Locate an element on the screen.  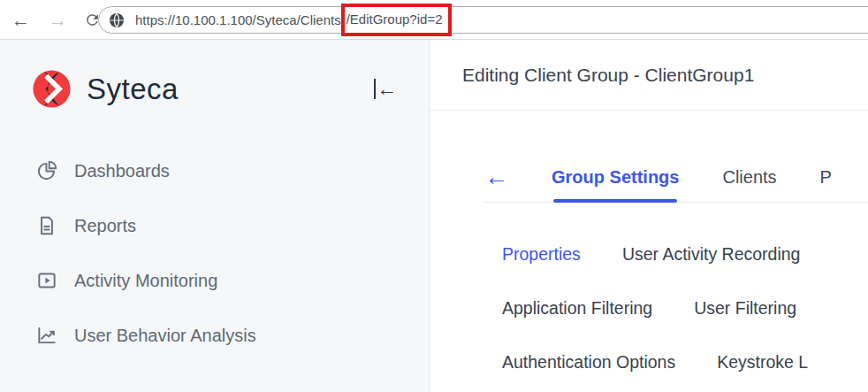
url-highlight-annotation: /EditGroup?id=2 is located at coordinates (397, 19).